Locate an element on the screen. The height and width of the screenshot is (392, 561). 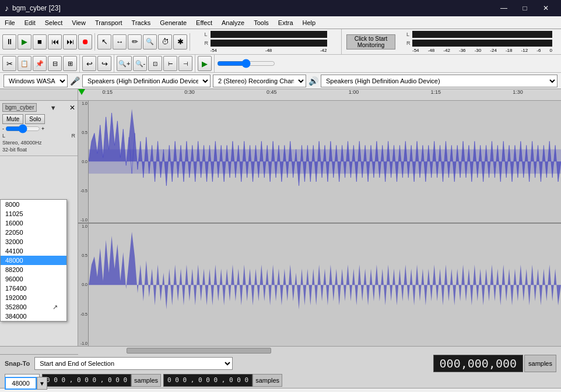
big-unit-button: samples is located at coordinates (540, 363).